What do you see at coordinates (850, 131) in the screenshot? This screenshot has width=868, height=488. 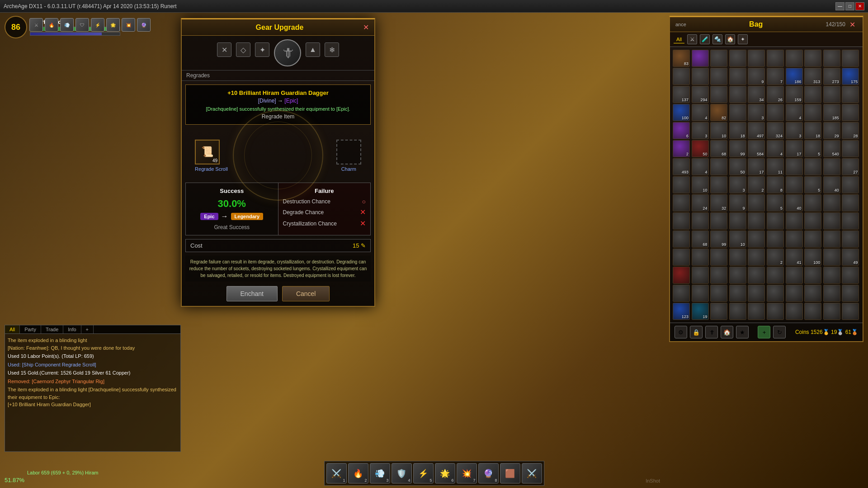 I see `bag-slot-49: 28` at bounding box center [850, 131].